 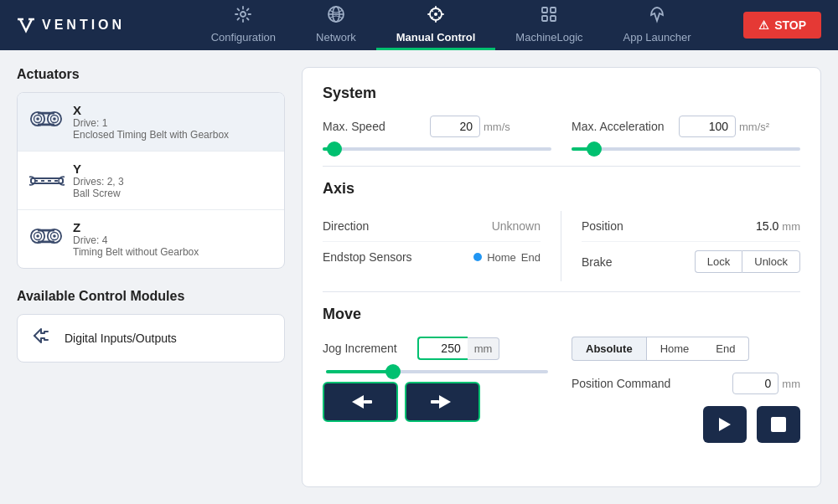 What do you see at coordinates (685, 383) in the screenshot?
I see `position-command-row: Position Command mm` at bounding box center [685, 383].